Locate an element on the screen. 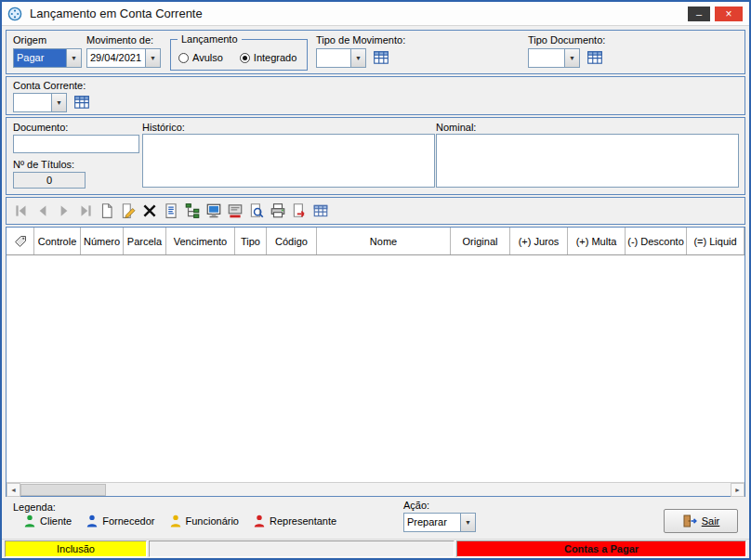 Image resolution: width=751 pixels, height=560 pixels. first-record-icon is located at coordinates (21, 211).